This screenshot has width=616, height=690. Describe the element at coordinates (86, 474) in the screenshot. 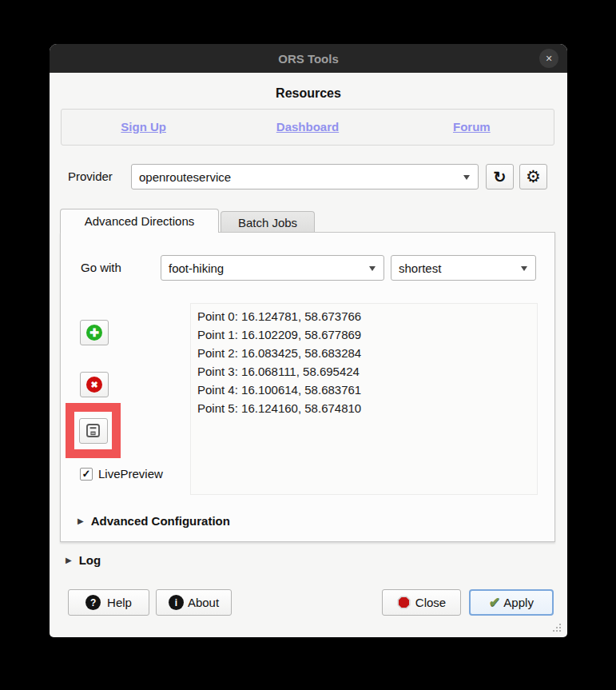

I see `live-preview-checkbox: ✓` at that location.